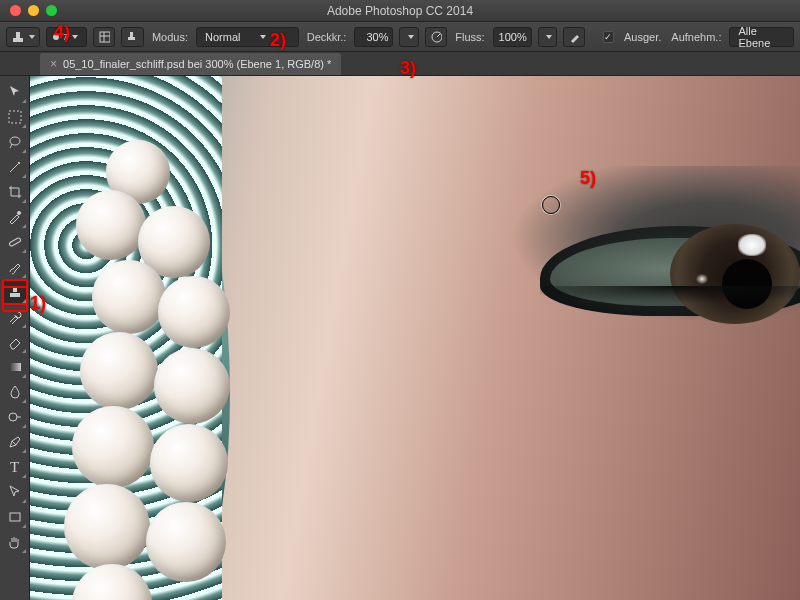  What do you see at coordinates (15, 417) in the screenshot?
I see `dodge-icon` at bounding box center [15, 417].